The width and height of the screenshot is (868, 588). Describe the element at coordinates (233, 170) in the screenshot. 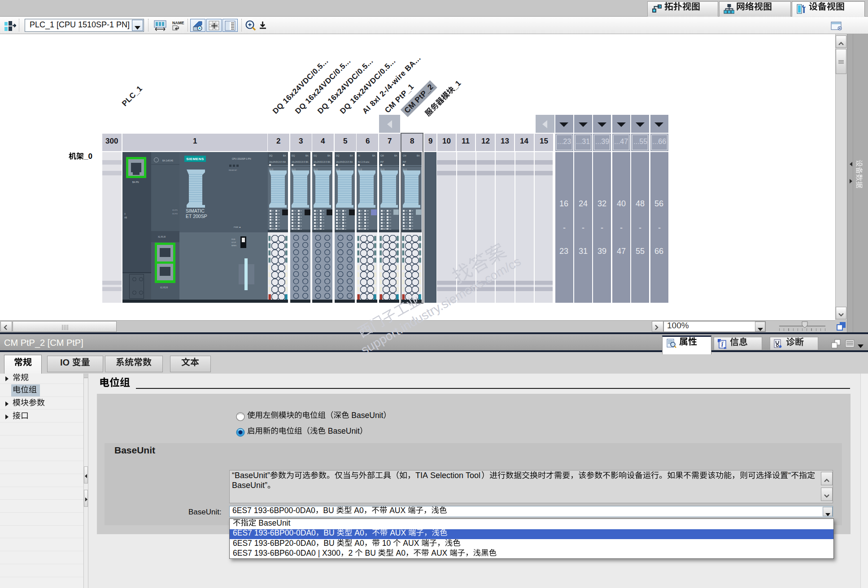

I see `svg-text: RN ER MT` at that location.